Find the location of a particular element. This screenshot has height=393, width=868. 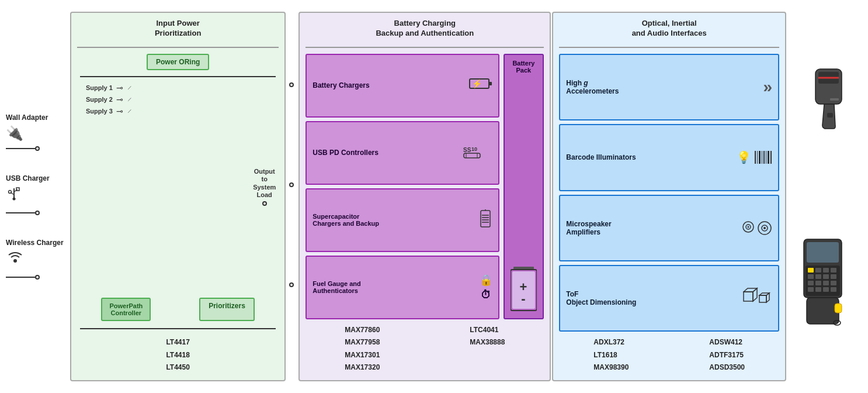

purple-divider is located at coordinates (425, 47).